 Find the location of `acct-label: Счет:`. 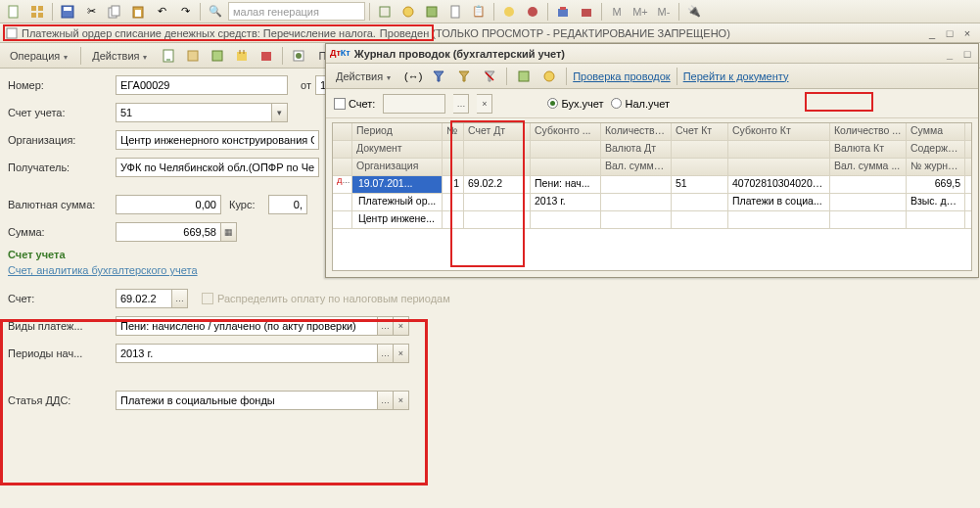

acct-label: Счет: is located at coordinates (62, 299).